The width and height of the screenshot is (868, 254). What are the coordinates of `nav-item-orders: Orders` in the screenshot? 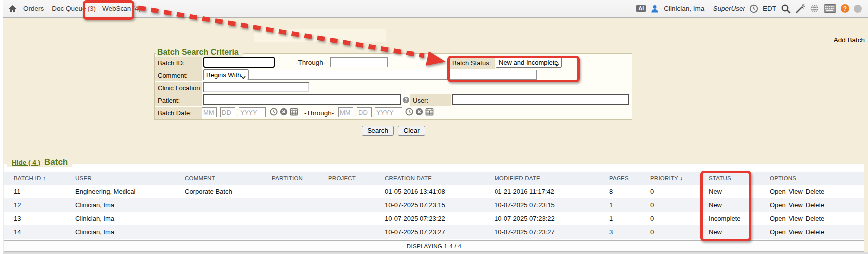 It's located at (34, 9).